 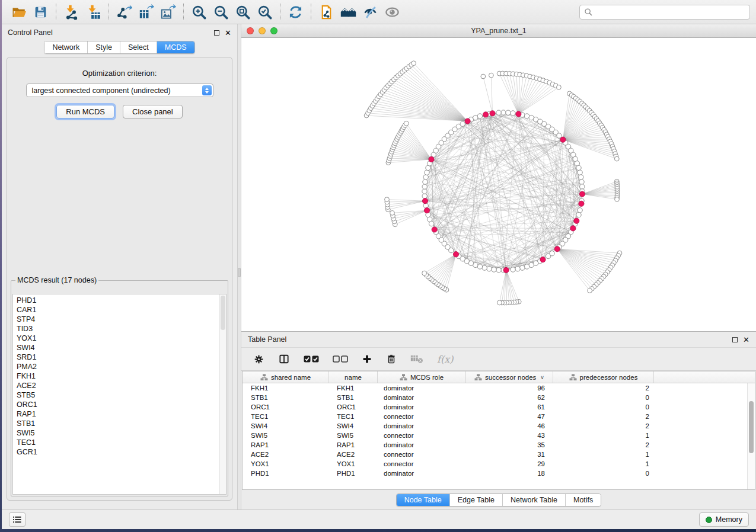 What do you see at coordinates (121, 395) in the screenshot?
I see `mcds-result-item: STB5` at bounding box center [121, 395].